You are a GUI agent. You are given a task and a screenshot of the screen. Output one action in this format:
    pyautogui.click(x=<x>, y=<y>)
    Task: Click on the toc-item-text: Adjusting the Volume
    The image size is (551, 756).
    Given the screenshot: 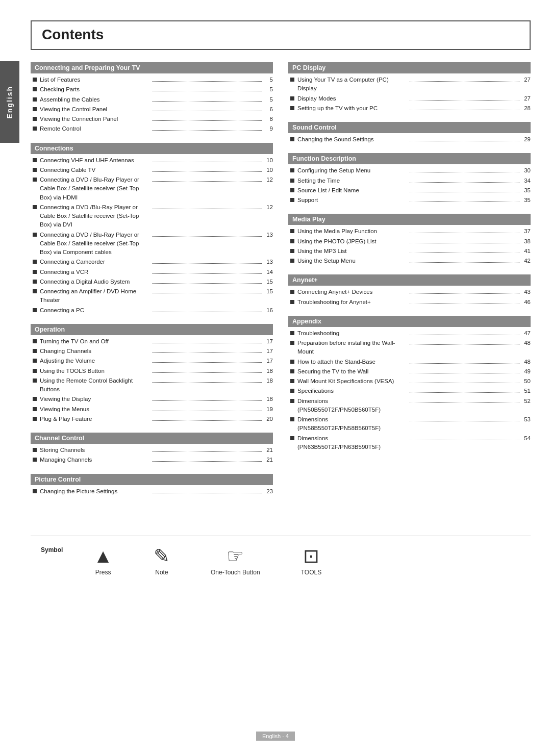 What is the action you would take?
    pyautogui.click(x=95, y=361)
    